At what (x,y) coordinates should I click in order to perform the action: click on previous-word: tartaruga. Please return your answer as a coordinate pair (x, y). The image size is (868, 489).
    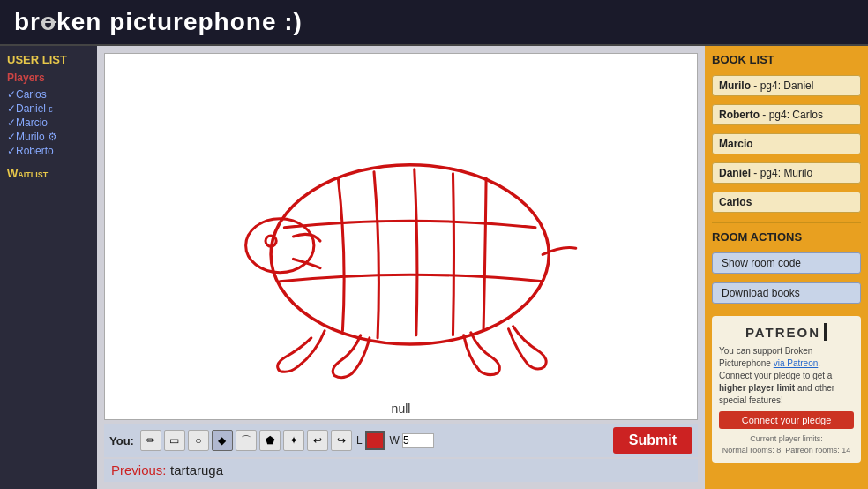
    Looking at the image, I should click on (197, 470).